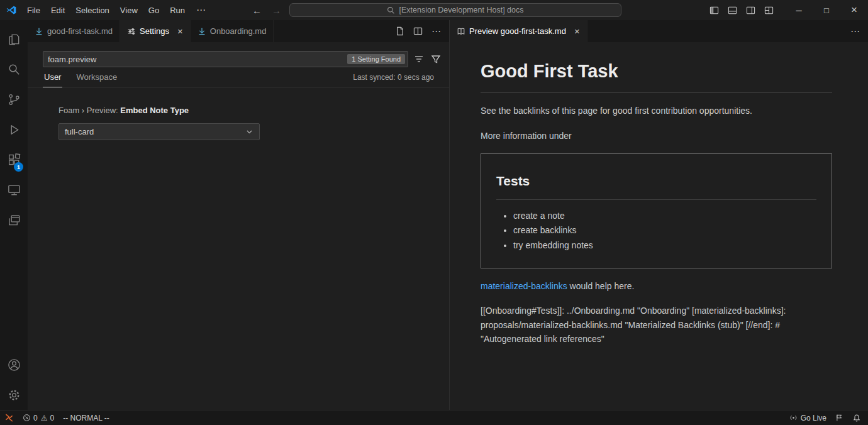  I want to click on tab-settings: Settings ×, so click(155, 31).